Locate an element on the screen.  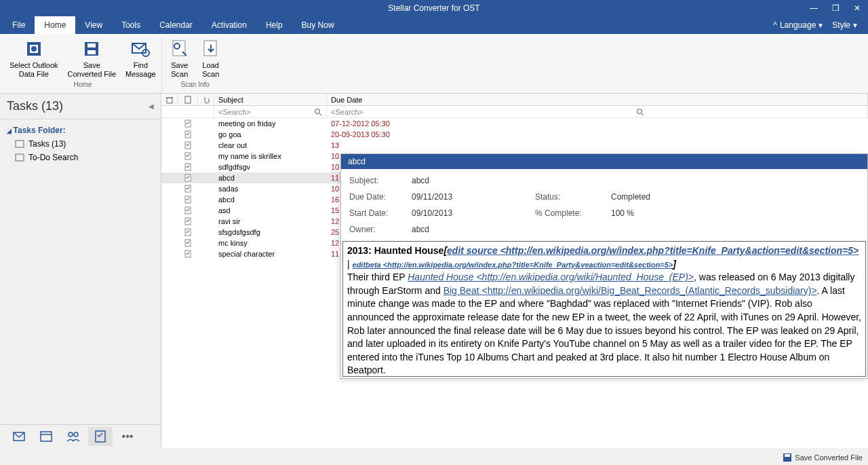
task-subject: my name is skrillex is located at coordinates (271, 156).